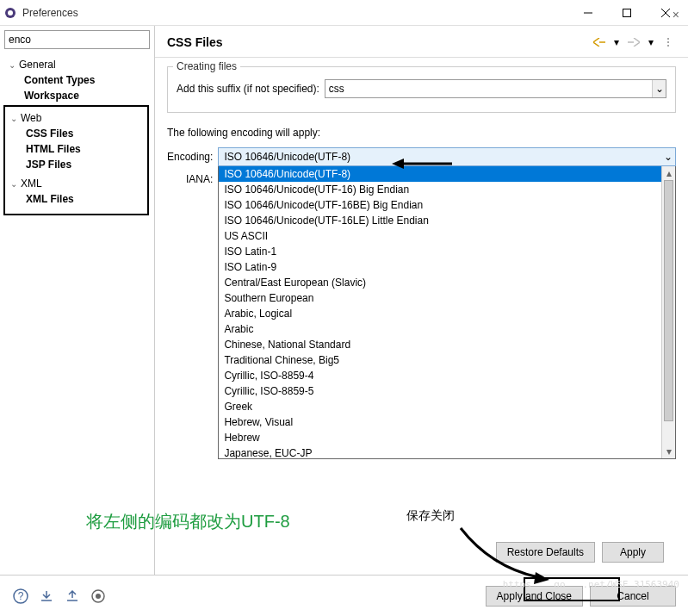  Describe the element at coordinates (668, 451) in the screenshot. I see `scroll-down-icon: ▾` at that location.